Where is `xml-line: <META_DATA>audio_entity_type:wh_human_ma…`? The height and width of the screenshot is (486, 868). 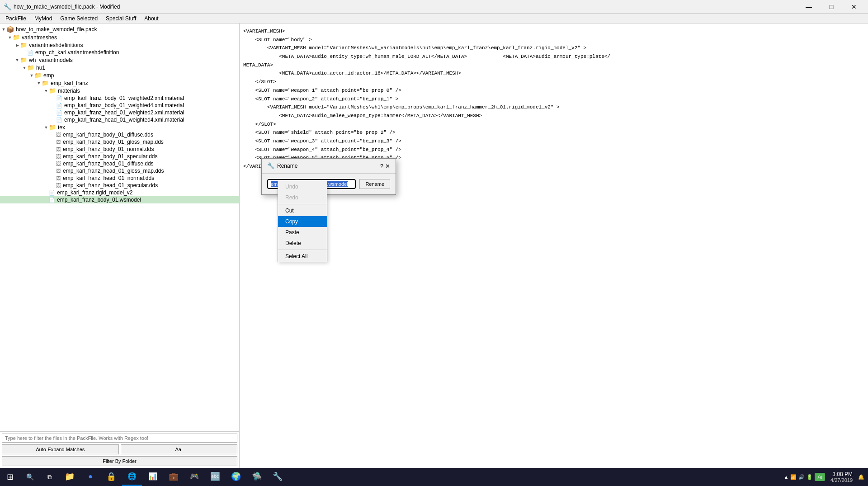
xml-line: <META_DATA>audio_entity_type:wh_human_ma… is located at coordinates (427, 61).